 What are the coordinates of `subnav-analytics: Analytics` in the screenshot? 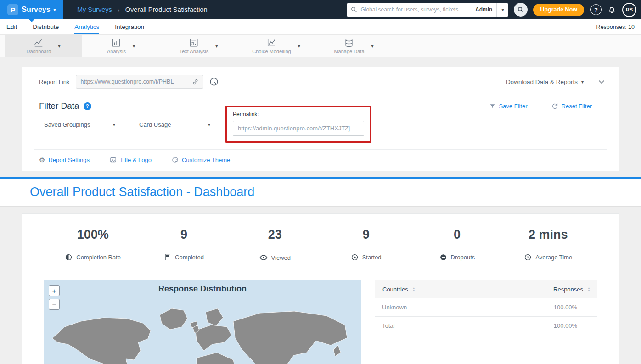 It's located at (87, 27).